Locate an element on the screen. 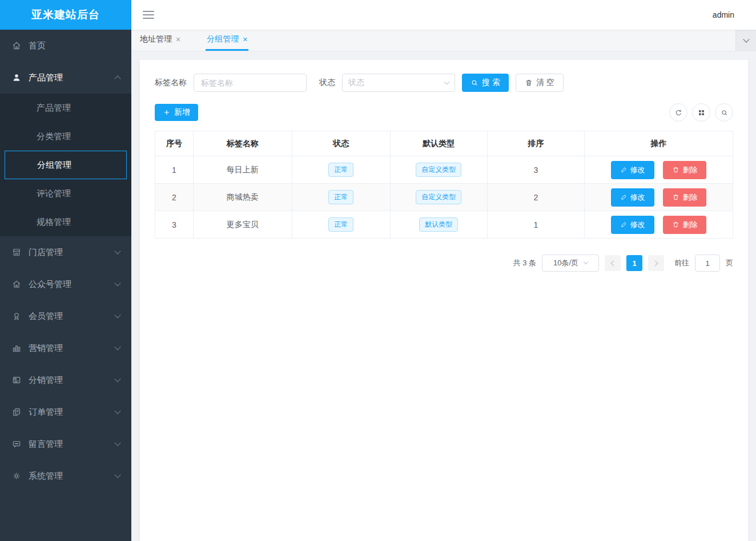  sidebar-item-label: 订单管理 is located at coordinates (72, 412).